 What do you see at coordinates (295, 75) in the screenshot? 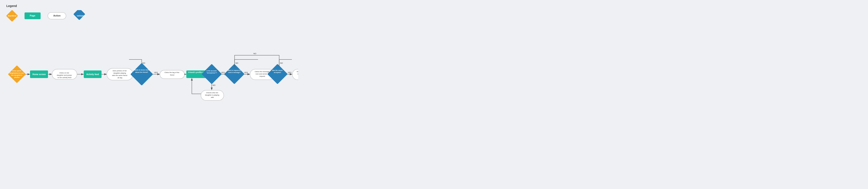
I see `node-n14: Sends a message to see if they want to s…` at bounding box center [295, 75].